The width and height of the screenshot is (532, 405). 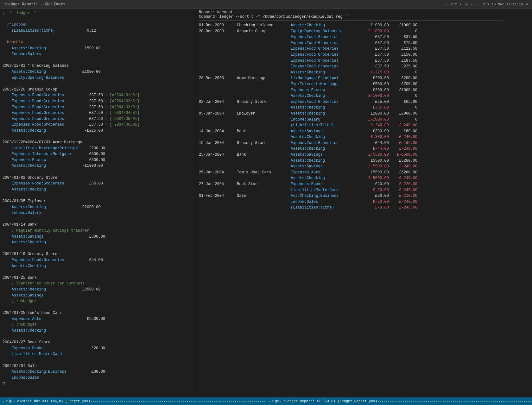 I want to click on code-line: 2004/01/05 Employer, so click(x=98, y=201).